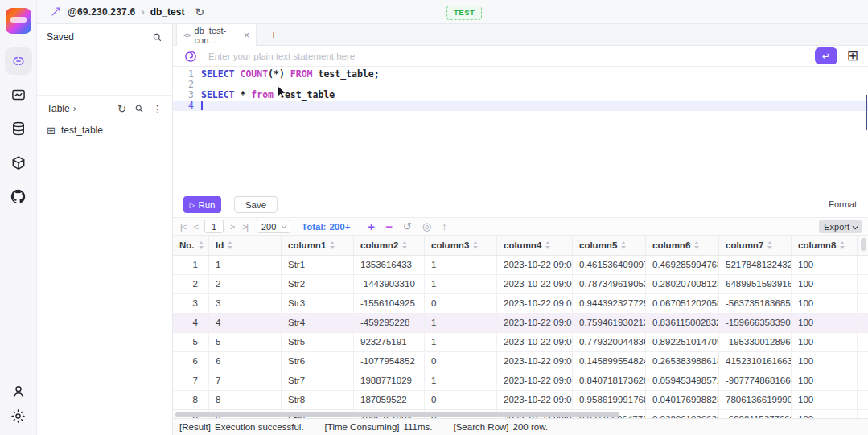 This screenshot has width=868, height=435. What do you see at coordinates (245, 227) in the screenshot?
I see `last-page-icon: >|` at bounding box center [245, 227].